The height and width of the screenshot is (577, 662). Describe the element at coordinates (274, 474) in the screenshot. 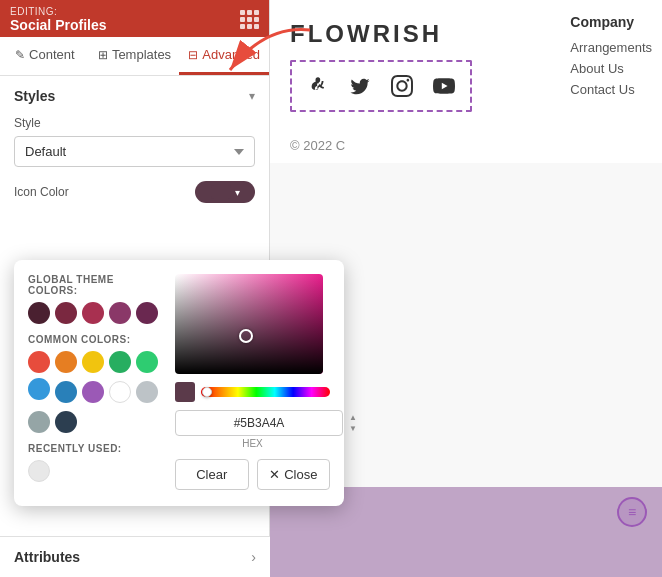

I see `close-x-icon: ✕` at that location.